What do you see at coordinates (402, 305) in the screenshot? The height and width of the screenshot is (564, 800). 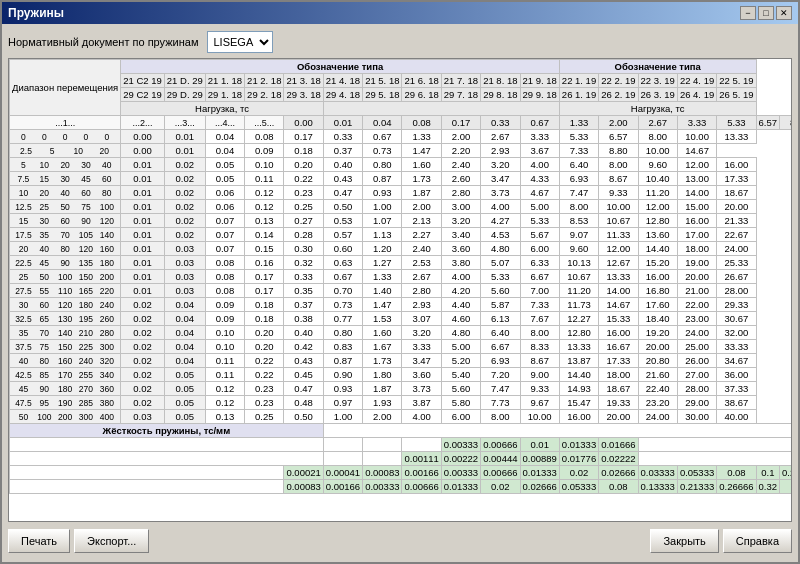 I see `table-row: 30601201802400.020.040.090.180.370.731.4…` at bounding box center [402, 305].